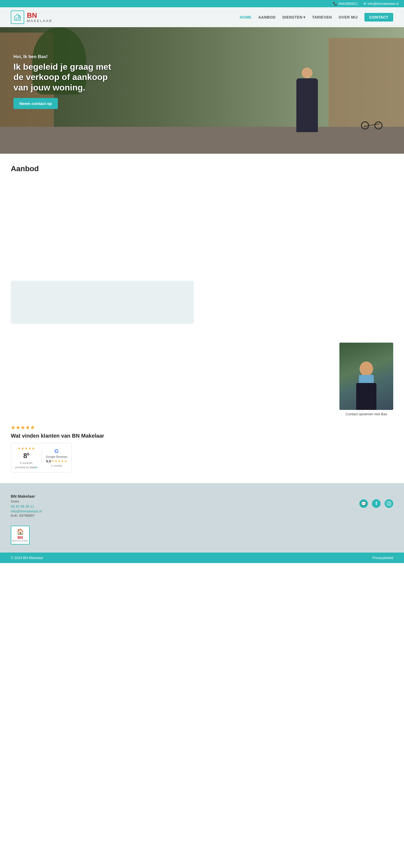  I want to click on privacy-link: Privacybeleid, so click(383, 558).